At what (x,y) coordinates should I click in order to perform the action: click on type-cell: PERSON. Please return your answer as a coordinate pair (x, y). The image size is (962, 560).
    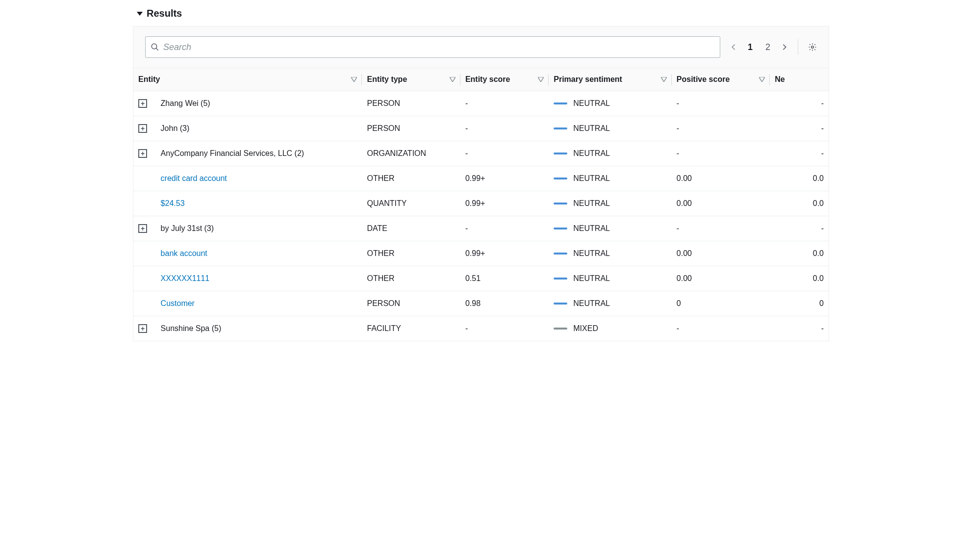
    Looking at the image, I should click on (411, 128).